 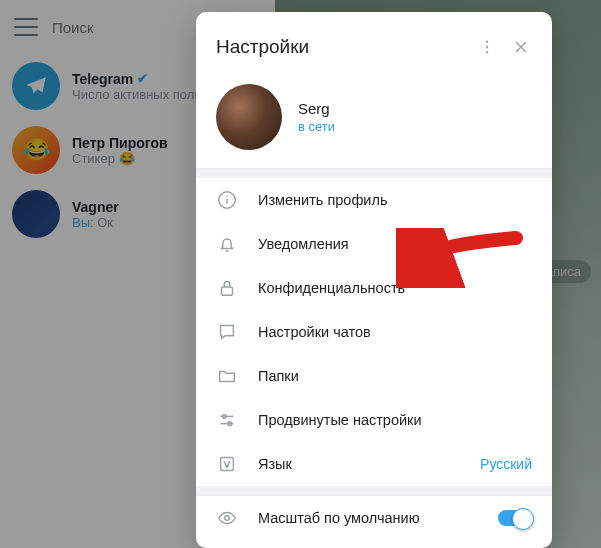 I want to click on menu-item-folders: Папки, so click(x=374, y=376).